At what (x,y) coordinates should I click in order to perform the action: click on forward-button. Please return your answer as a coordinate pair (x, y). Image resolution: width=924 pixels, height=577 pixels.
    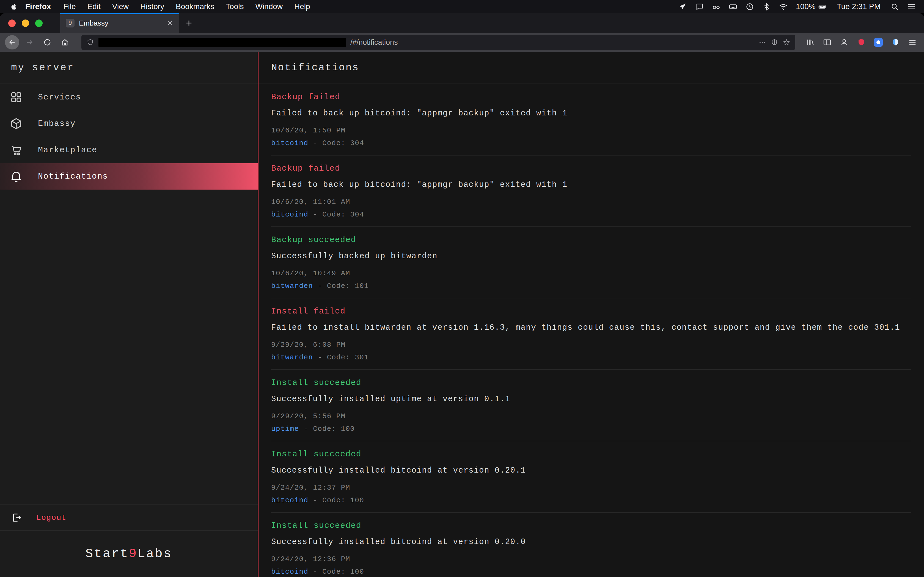
    Looking at the image, I should click on (30, 42).